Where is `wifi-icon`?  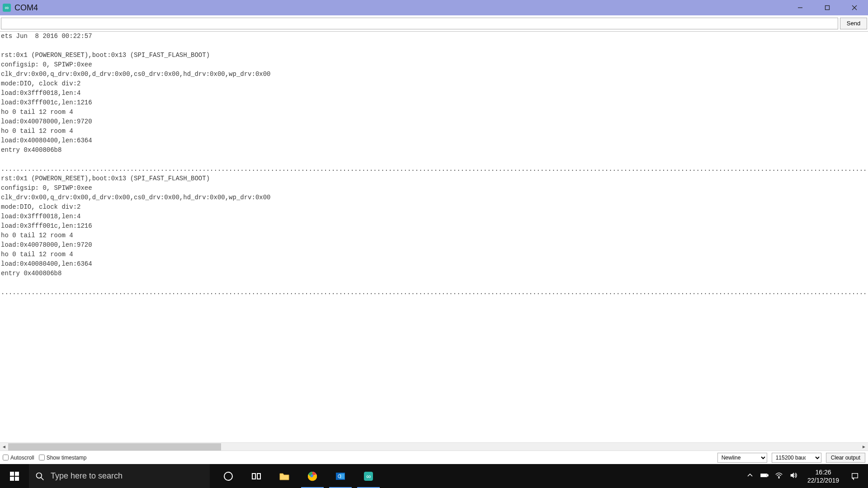
wifi-icon is located at coordinates (779, 476).